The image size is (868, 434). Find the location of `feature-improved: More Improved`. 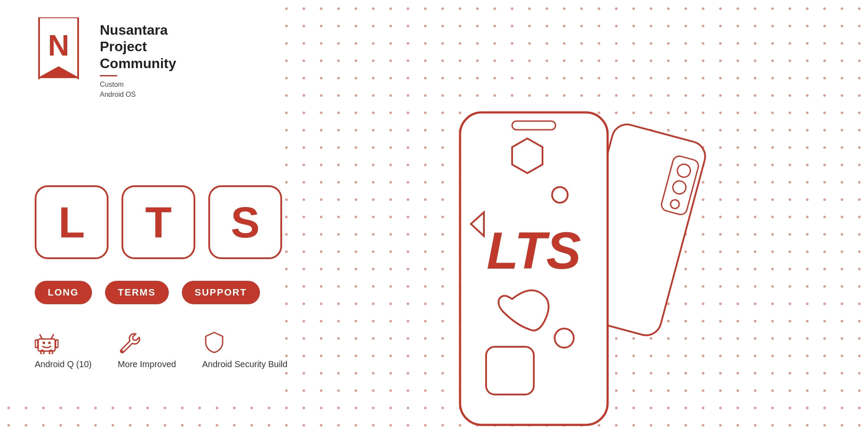

feature-improved: More Improved is located at coordinates (147, 350).